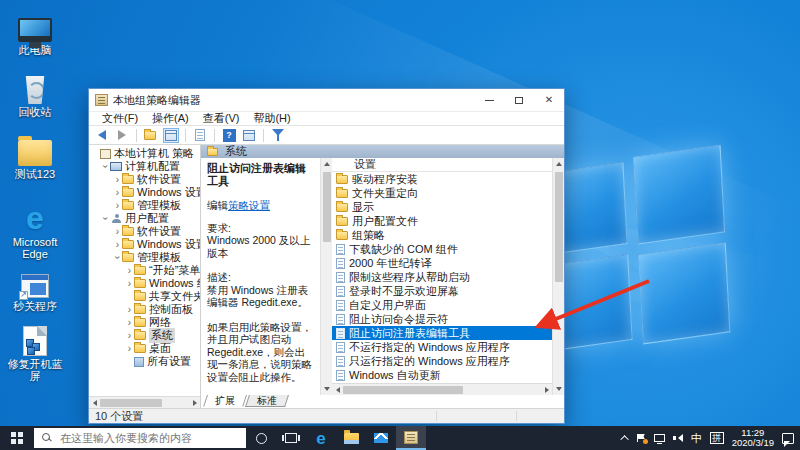 The width and height of the screenshot is (800, 450). What do you see at coordinates (442, 263) in the screenshot?
I see `list-item: 2000 年世纪转译` at bounding box center [442, 263].